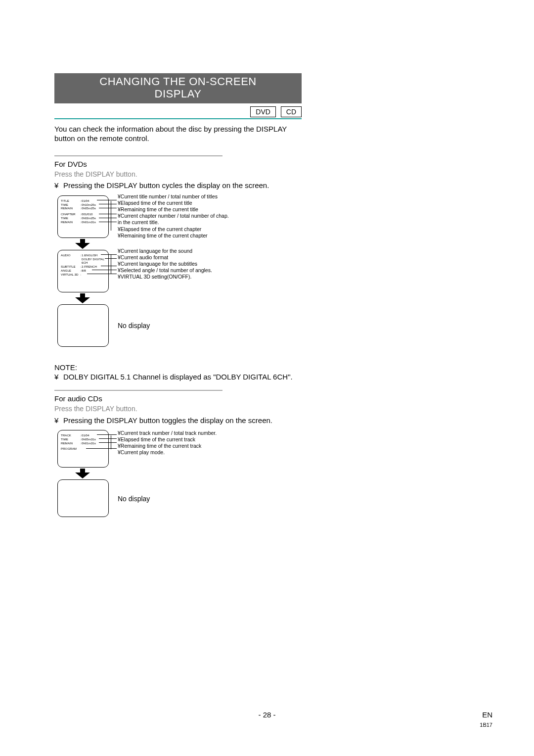 This screenshot has width=534, height=756. Describe the element at coordinates (178, 186) in the screenshot. I see `dvd-bullet: ¥ Pressing the DISPLAY button cycles the…` at that location.